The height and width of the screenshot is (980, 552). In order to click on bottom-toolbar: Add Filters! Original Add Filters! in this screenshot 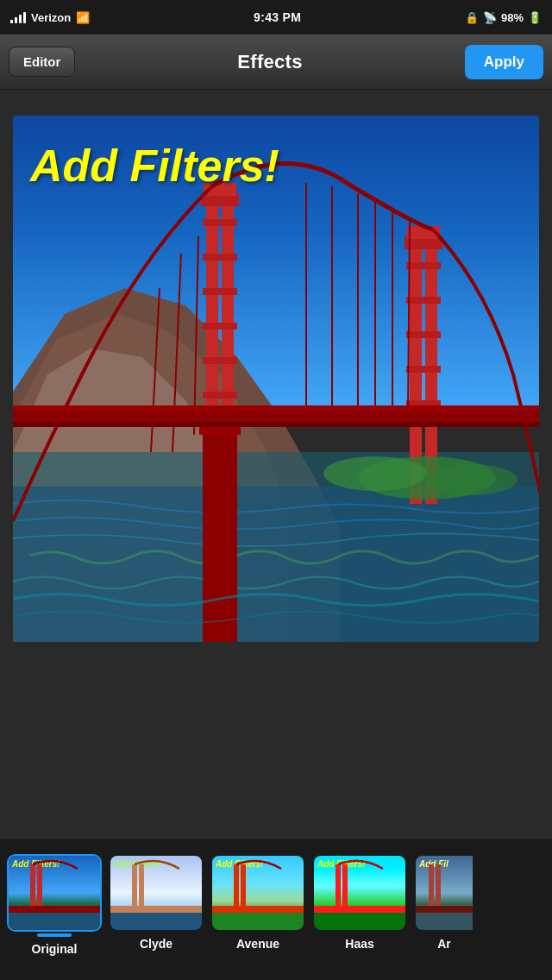, I will do `click(276, 909)`.